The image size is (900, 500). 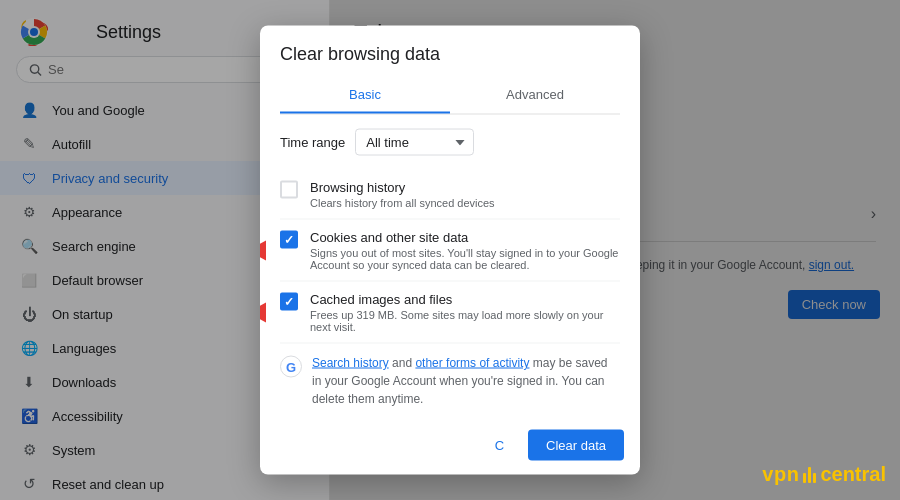 What do you see at coordinates (465, 312) in the screenshot?
I see `cached-text: Cached images and files Frees up 319 MB.…` at bounding box center [465, 312].